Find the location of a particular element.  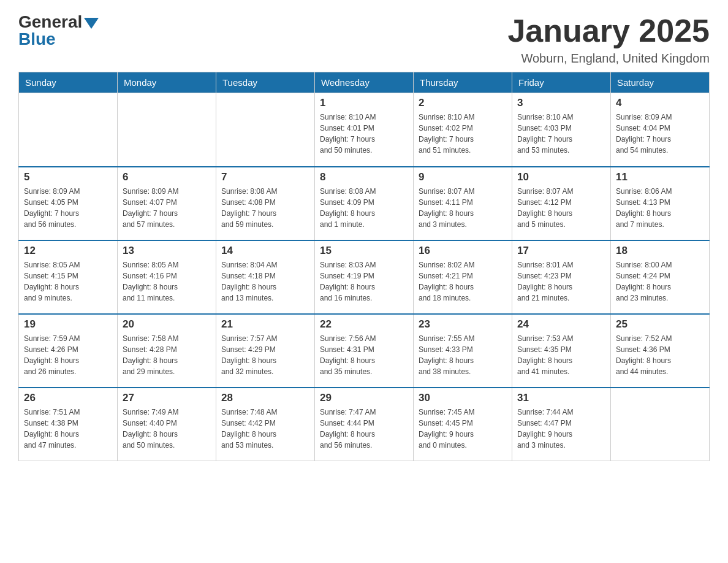

logo-blue-text: Blue is located at coordinates (37, 39).